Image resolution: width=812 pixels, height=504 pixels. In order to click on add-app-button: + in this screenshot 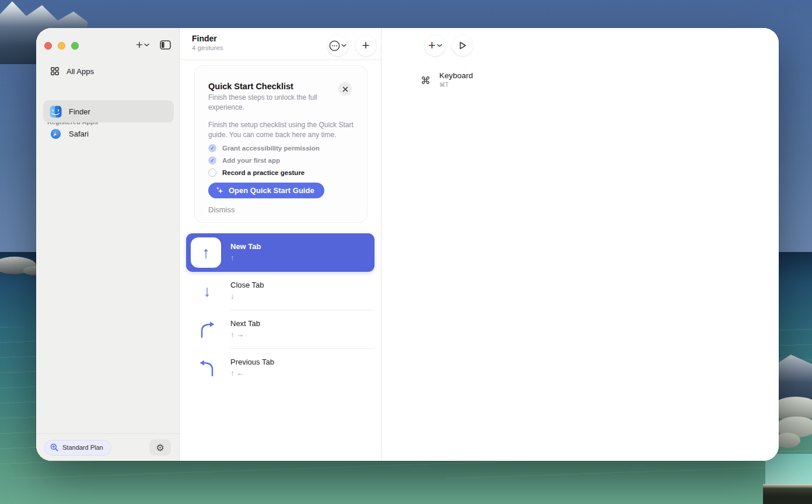, I will do `click(142, 45)`.